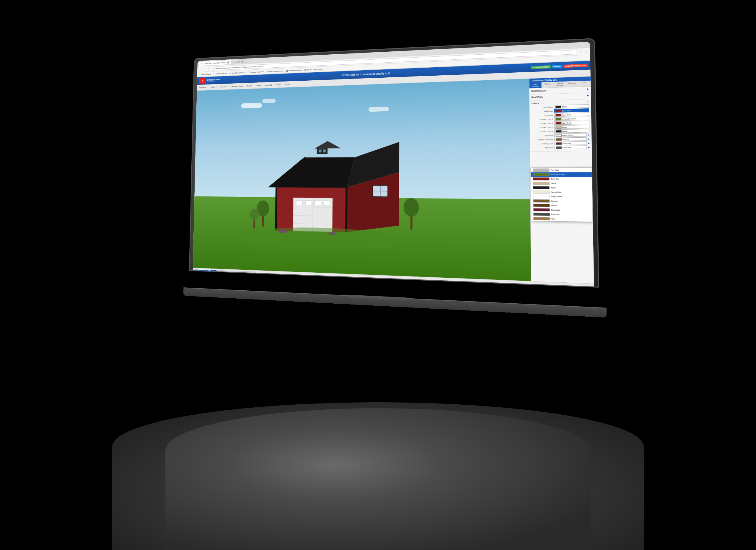 This screenshot has width=756, height=550. What do you see at coordinates (214, 87) in the screenshot?
I see `toolbar-porch: Porch ▼` at bounding box center [214, 87].